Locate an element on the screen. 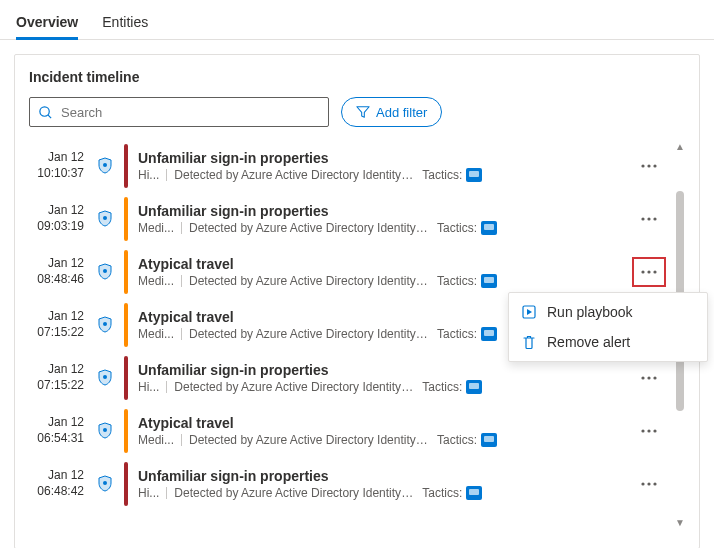 The width and height of the screenshot is (714, 548). scroll-up-icon: ▲ is located at coordinates (680, 146).